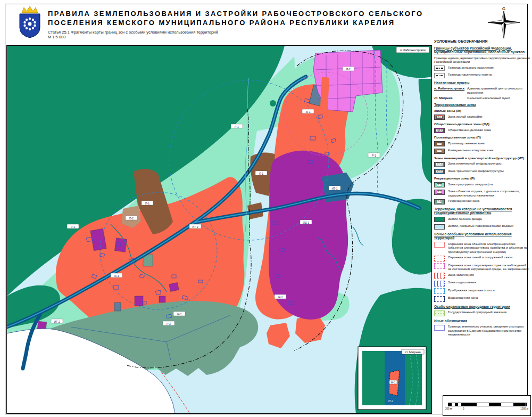  What do you see at coordinates (118, 307) in the screenshot?
I see `engineering-block-village` at bounding box center [118, 307].